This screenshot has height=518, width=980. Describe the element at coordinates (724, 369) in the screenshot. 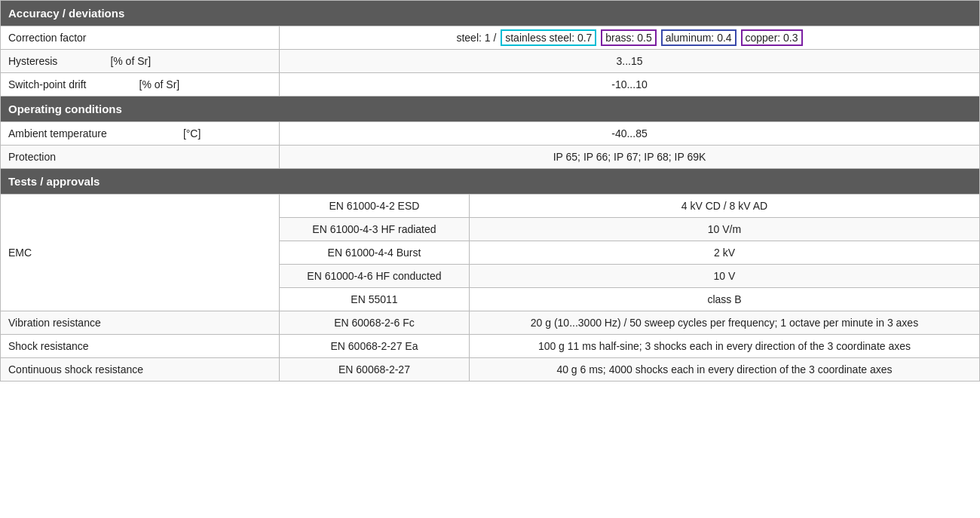

I see `continuous-shock-value: 40 g 6 ms; 4000 shocks each in every dir…` at that location.